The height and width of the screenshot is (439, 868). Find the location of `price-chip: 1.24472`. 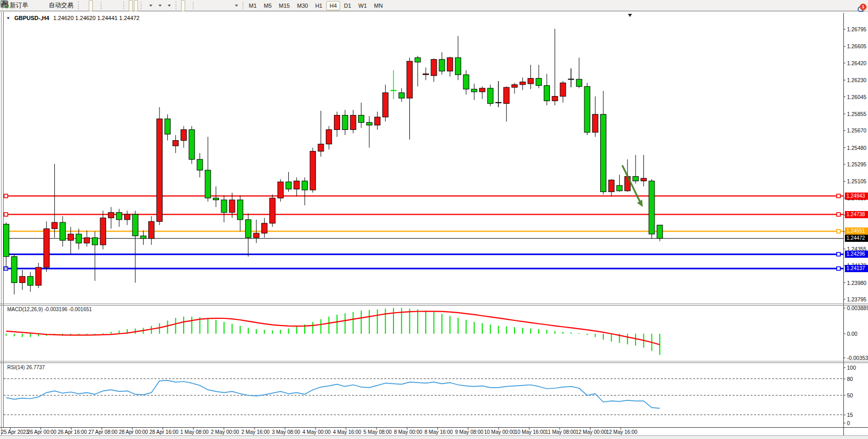

price-chip: 1.24472 is located at coordinates (857, 238).